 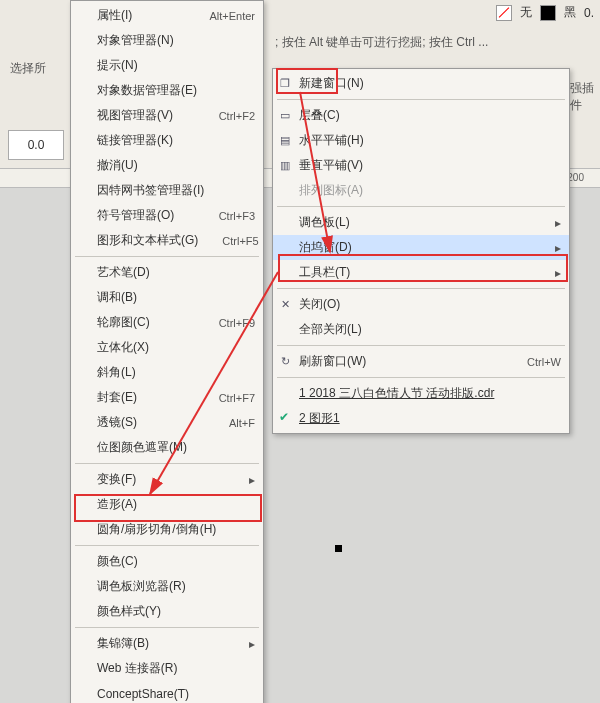 I want to click on mi-dockers: 泊坞窗(D)▸, so click(x=421, y=248).